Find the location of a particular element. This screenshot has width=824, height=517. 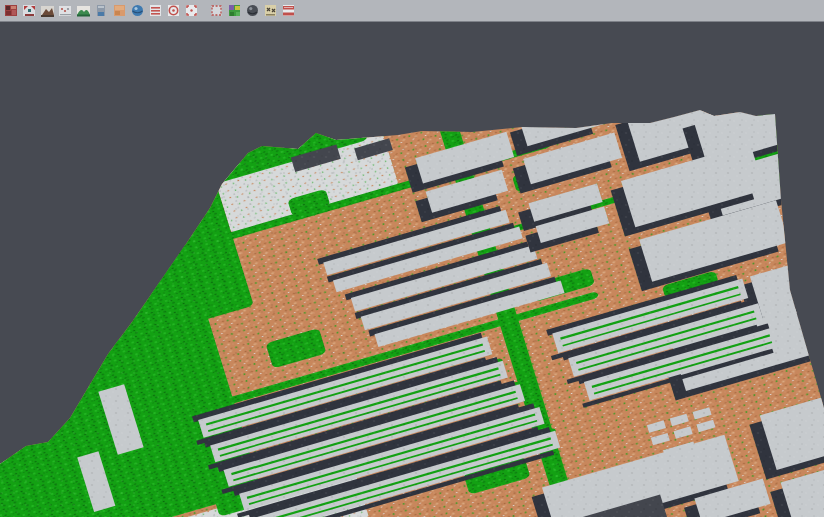

target-circle-icon is located at coordinates (174, 10).